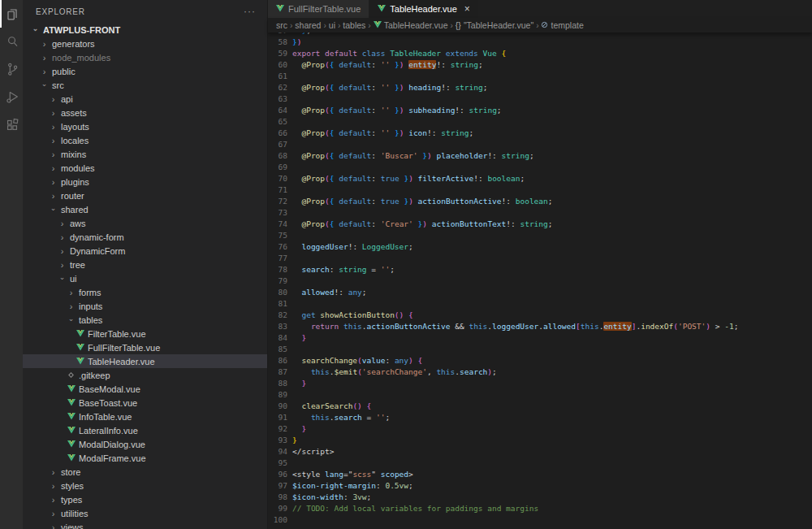  What do you see at coordinates (145, 57) in the screenshot?
I see `tree-item-node-modules: node_modules` at bounding box center [145, 57].